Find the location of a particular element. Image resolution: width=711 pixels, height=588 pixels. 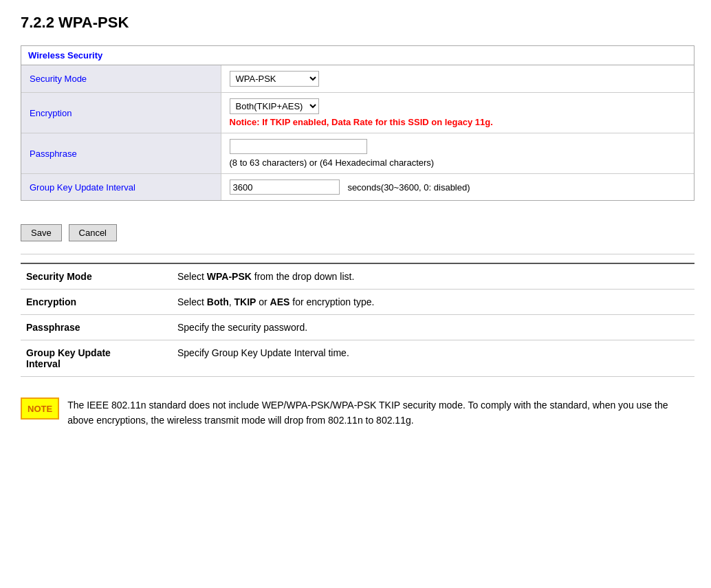

cancel-button: Cancel is located at coordinates (93, 232).